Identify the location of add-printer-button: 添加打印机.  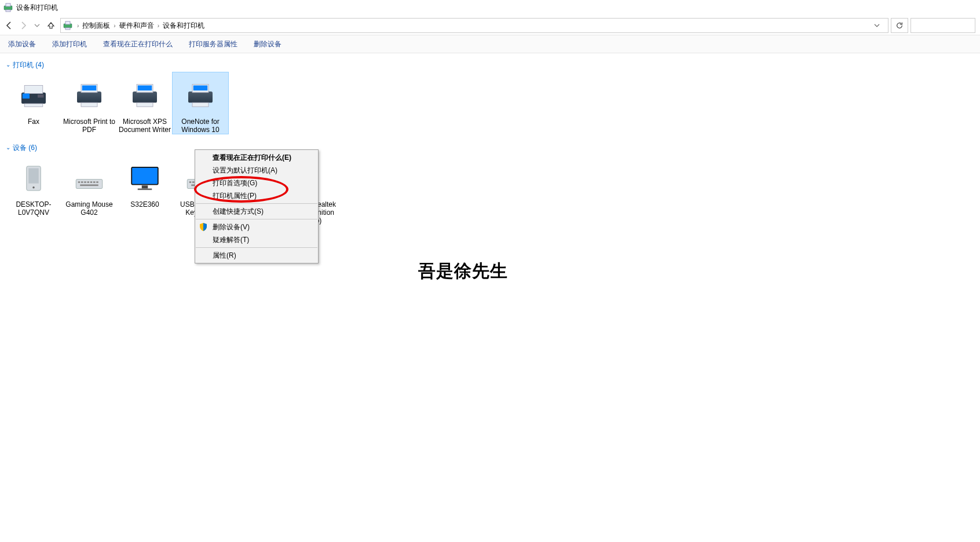
(70, 44).